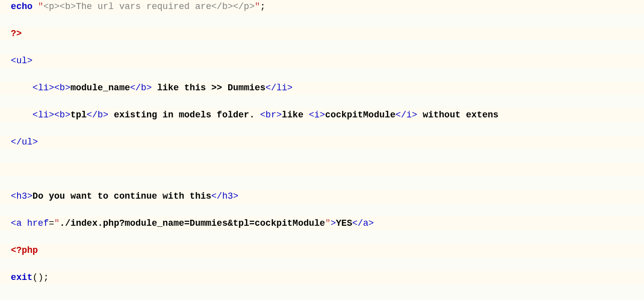  What do you see at coordinates (193, 223) in the screenshot?
I see `href-value: ./index.php?module_name=Dummies&tpl=cock…` at bounding box center [193, 223].